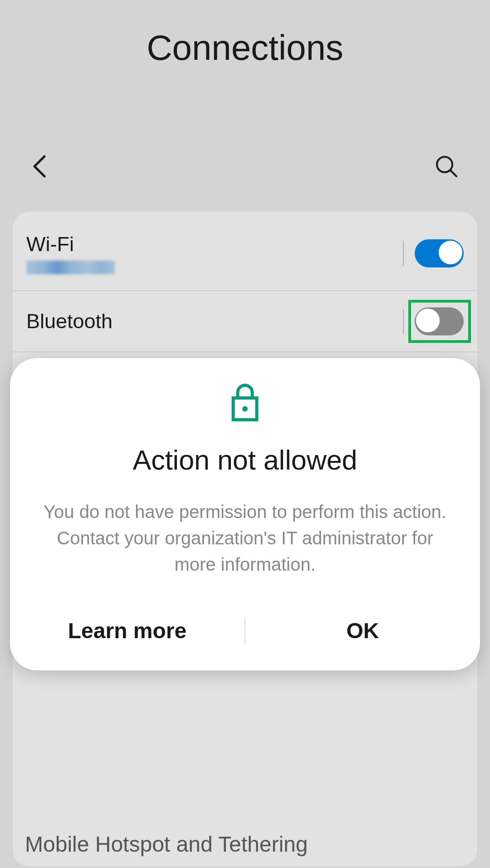  What do you see at coordinates (215, 321) in the screenshot?
I see `bluetooth-label: Bluetooth` at bounding box center [215, 321].